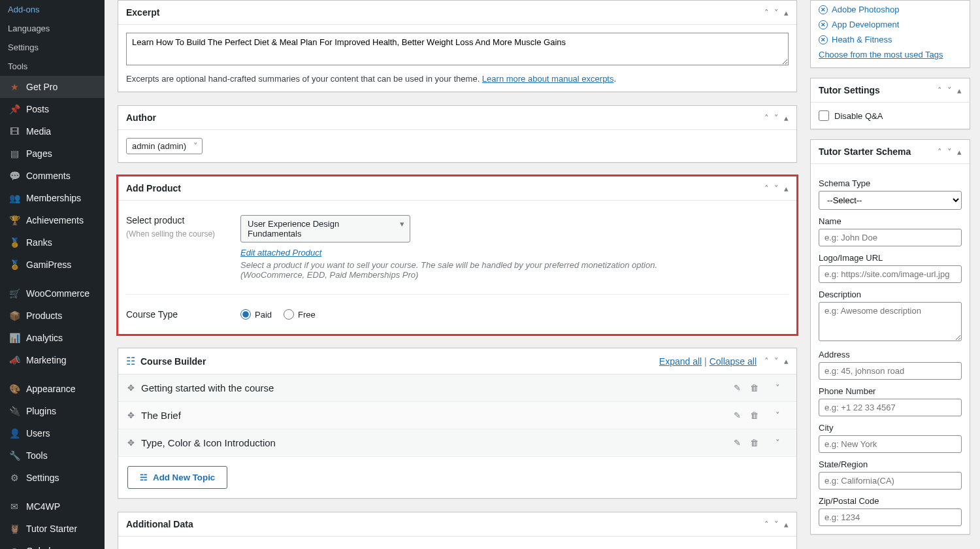 The height and width of the screenshot is (549, 980). I want to click on schema-state-input, so click(890, 481).